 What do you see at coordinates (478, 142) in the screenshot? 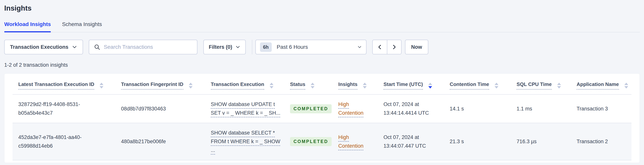
I see `cell-contention-time: 21.3 s` at bounding box center [478, 142].